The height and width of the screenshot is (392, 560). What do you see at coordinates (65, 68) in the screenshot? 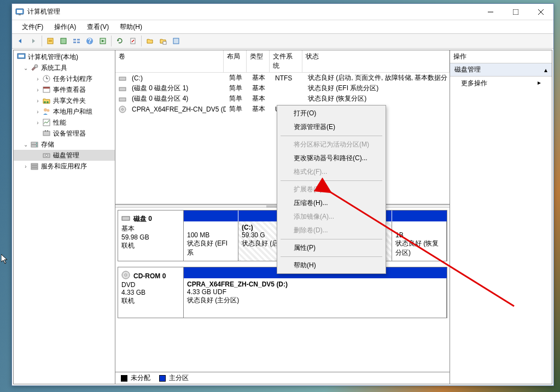
I see `tree-system-tools: ⌄ 系统工具` at bounding box center [65, 68].